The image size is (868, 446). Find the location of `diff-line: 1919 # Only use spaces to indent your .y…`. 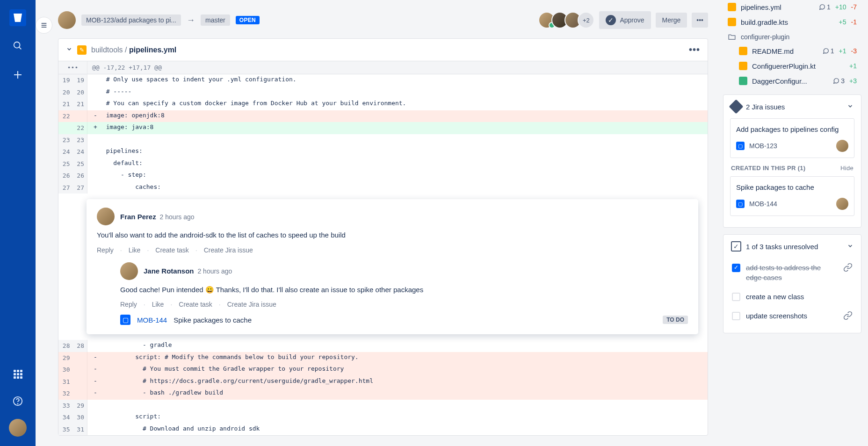

diff-line: 1919 # Only use spaces to indent your .y… is located at coordinates (383, 80).